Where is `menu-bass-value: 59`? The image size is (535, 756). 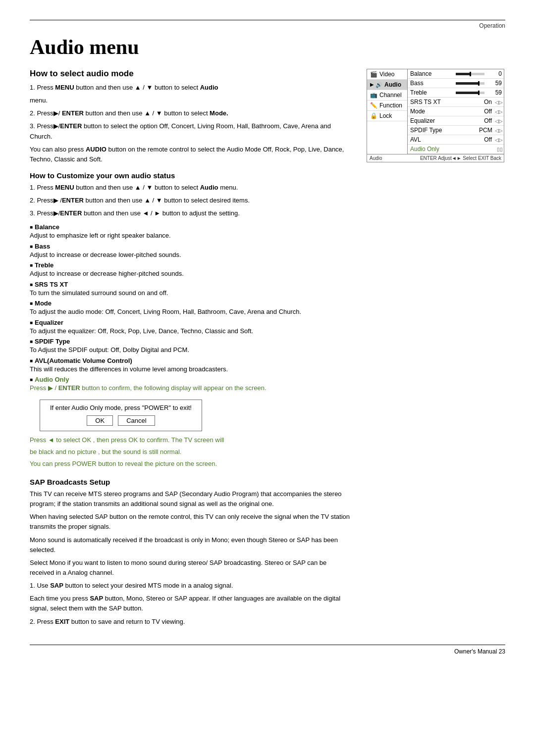
menu-bass-value: 59 is located at coordinates (496, 83).